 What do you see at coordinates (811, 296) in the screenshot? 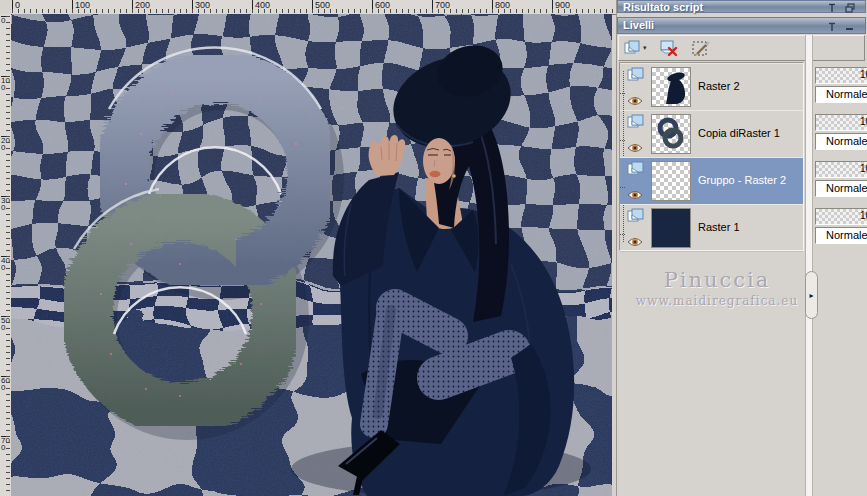
I see `collapse-arrow-icon: ▸` at bounding box center [811, 296].